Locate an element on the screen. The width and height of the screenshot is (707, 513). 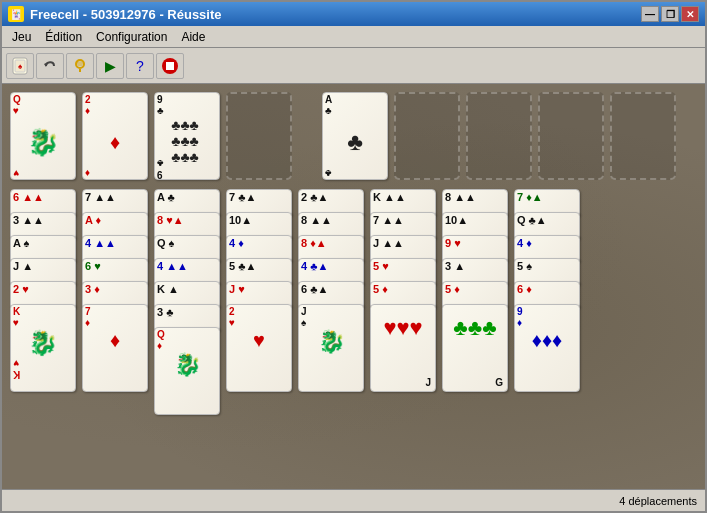
card-image: ♥ is located at coordinates (259, 340).